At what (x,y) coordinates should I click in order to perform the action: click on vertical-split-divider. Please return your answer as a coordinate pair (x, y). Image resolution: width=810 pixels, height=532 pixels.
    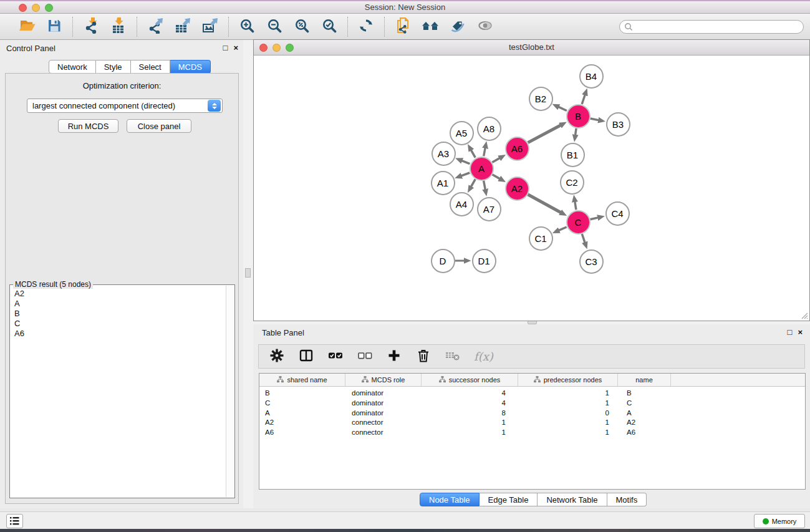
    Looking at the image, I should click on (248, 274).